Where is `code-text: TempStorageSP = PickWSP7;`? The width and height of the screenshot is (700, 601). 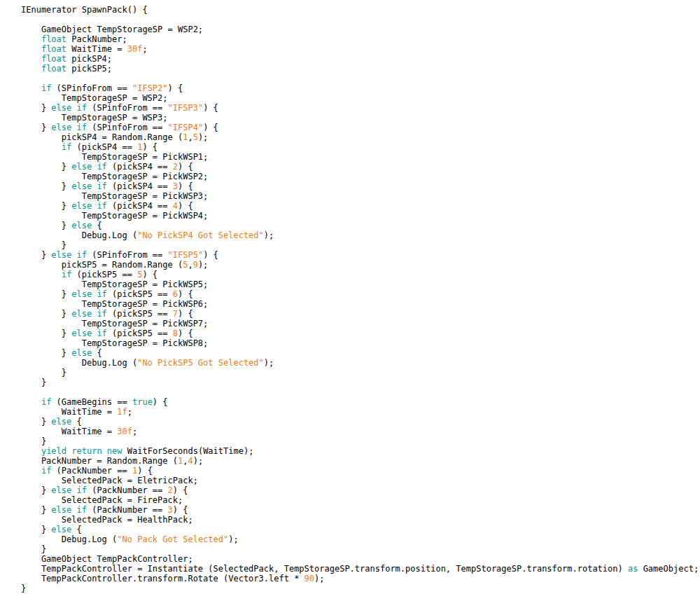
code-text: TempStorageSP = PickWSP7; is located at coordinates (115, 324).